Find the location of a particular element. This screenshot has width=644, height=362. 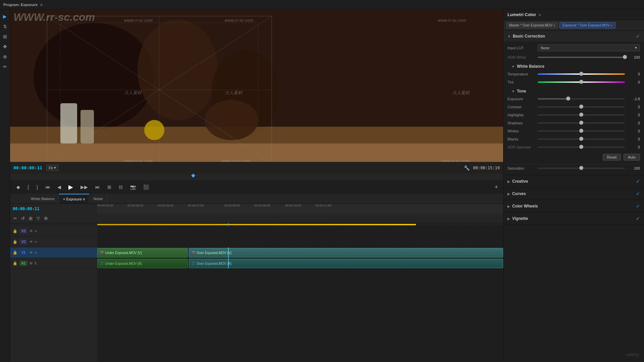

eye-icon-v1: 👁 is located at coordinates (31, 253).